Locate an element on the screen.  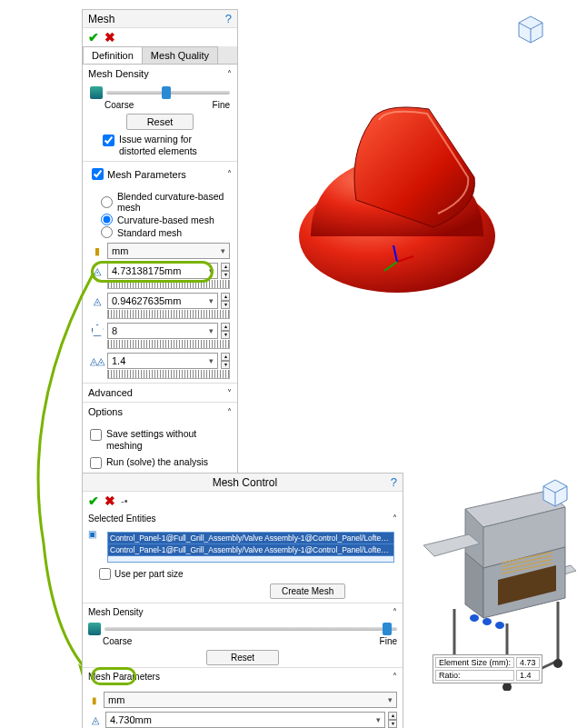
density-heading: Mesh Density is located at coordinates (158, 74).